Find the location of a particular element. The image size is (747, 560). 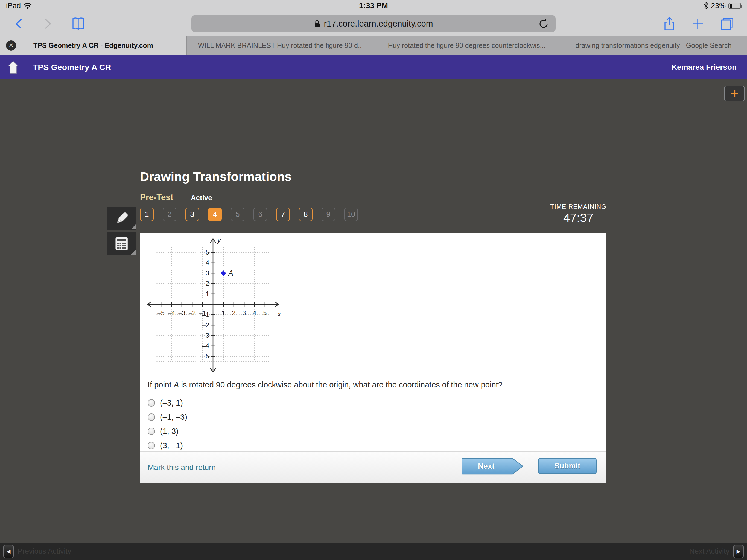

answer-options: (–3, 1) (–1, –3) (0, 1) (3, –1) is located at coordinates (168, 424).